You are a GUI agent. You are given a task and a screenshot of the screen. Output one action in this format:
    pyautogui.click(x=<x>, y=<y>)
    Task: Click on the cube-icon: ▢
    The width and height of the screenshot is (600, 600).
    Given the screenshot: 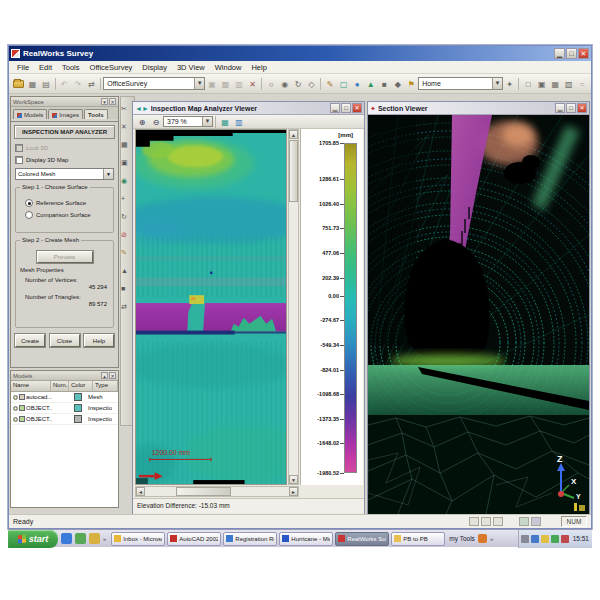 What is the action you would take?
    pyautogui.click(x=344, y=84)
    